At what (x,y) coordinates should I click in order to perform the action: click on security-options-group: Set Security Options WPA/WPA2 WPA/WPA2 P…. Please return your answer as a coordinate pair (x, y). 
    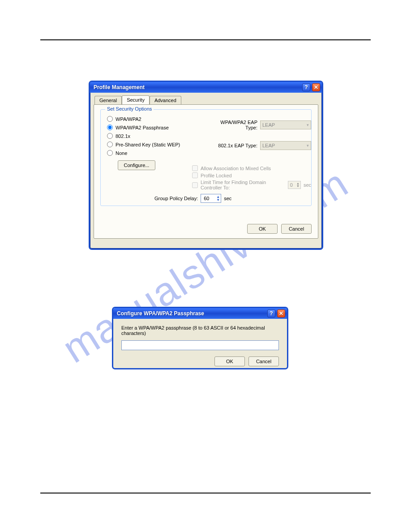
    Looking at the image, I should click on (206, 158).